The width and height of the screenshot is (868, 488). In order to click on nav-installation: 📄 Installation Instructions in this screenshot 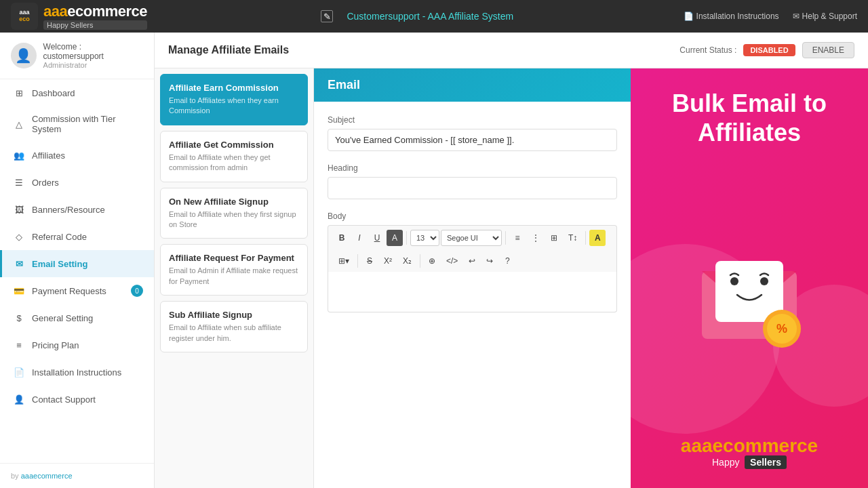, I will do `click(731, 16)`.